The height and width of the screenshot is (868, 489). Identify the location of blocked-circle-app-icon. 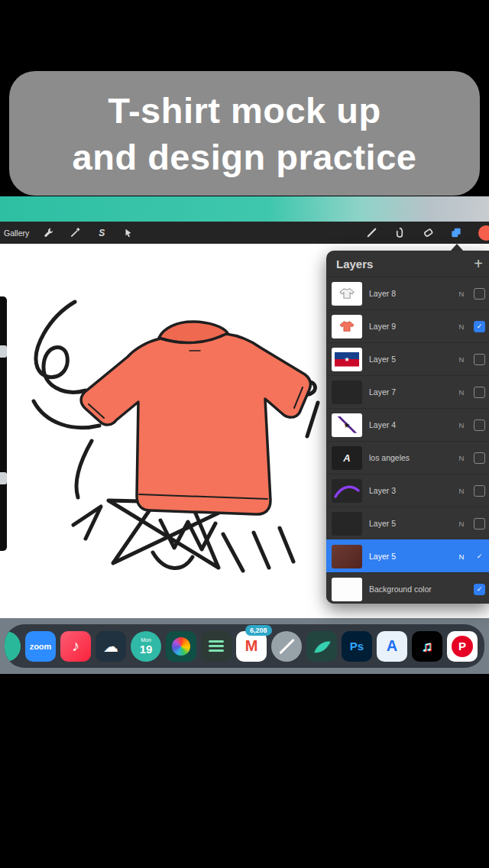
(287, 646).